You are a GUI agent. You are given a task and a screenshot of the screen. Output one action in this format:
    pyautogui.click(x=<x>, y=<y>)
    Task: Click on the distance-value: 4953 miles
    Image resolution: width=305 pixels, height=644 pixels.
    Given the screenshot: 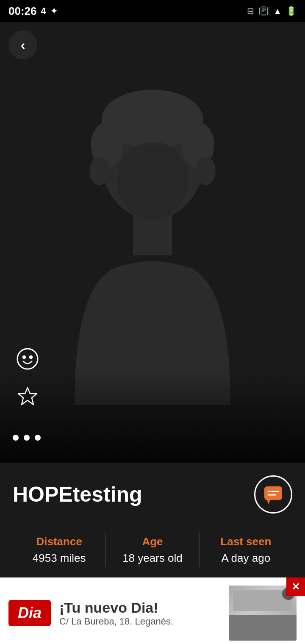 What is the action you would take?
    pyautogui.click(x=59, y=558)
    